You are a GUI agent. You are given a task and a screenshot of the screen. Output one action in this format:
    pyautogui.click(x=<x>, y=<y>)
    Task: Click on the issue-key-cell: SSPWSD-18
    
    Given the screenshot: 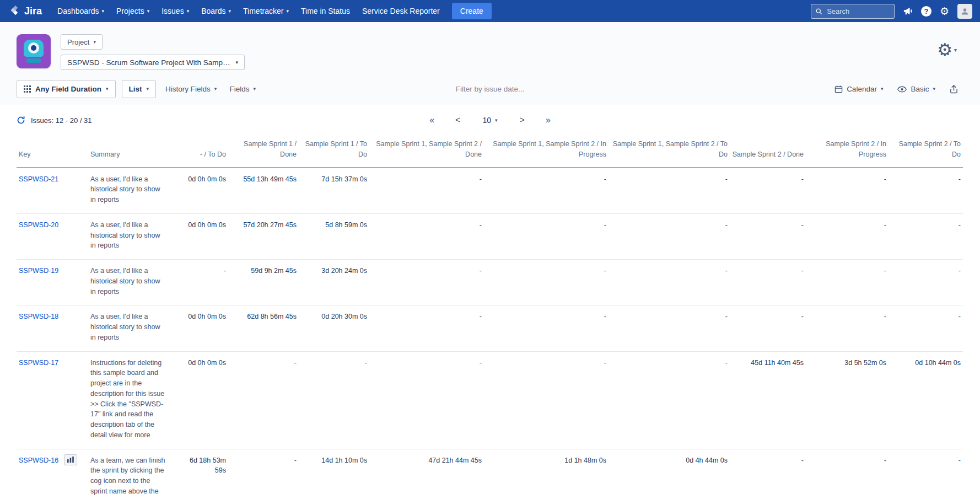 What is the action you would take?
    pyautogui.click(x=52, y=329)
    